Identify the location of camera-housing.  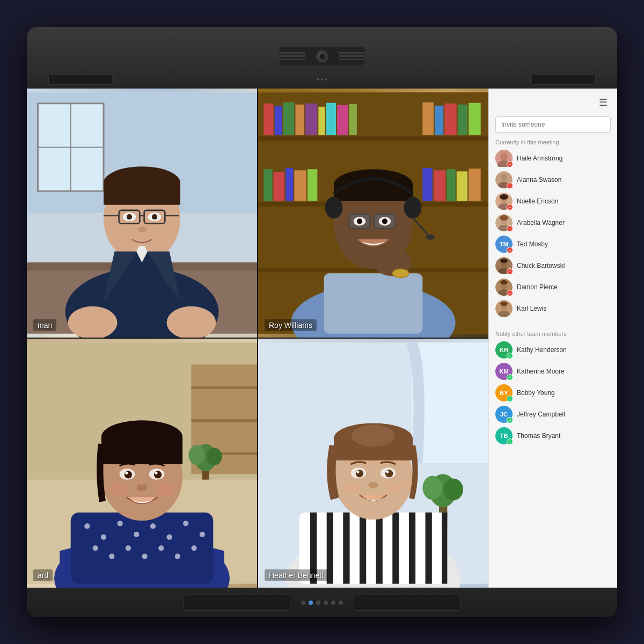
(322, 56).